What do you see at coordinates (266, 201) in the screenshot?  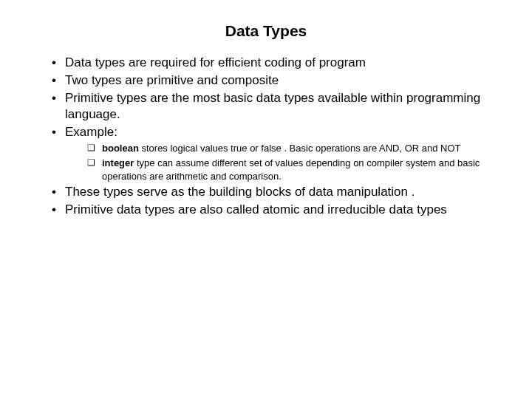 I see `bullet-list-bottom: These types serve as the building blocks…` at bounding box center [266, 201].